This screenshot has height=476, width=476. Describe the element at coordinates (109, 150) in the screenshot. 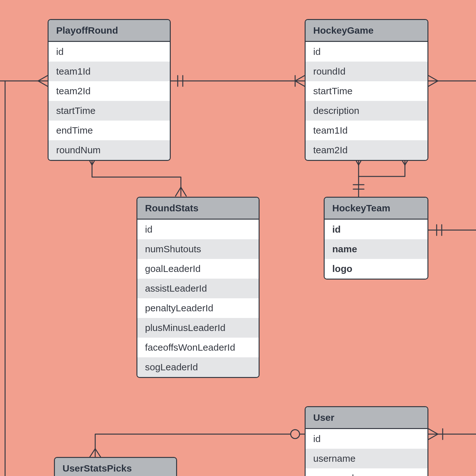

I see `field: roundNum` at that location.